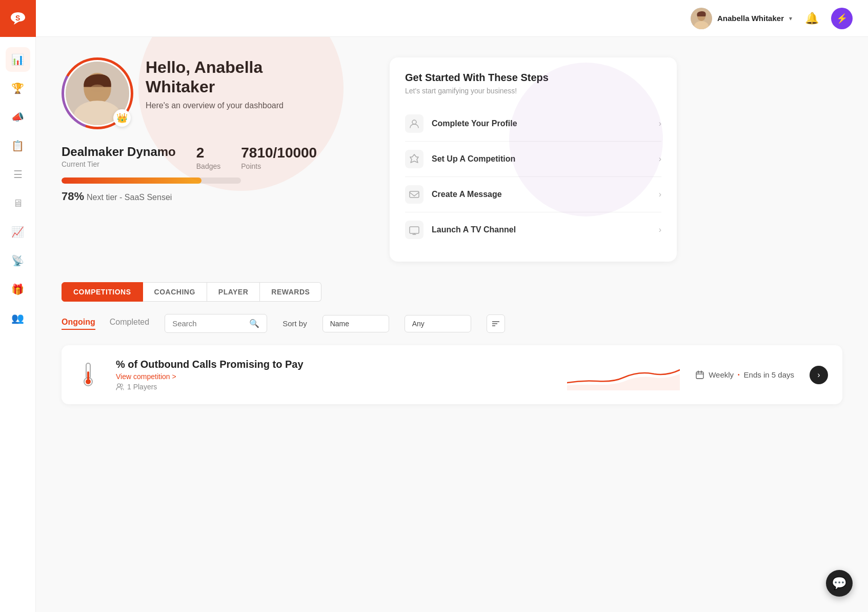  What do you see at coordinates (215, 157) in the screenshot?
I see `stats-row: Dealmaker Dynamo Current Tier 2 Badges 7…` at bounding box center [215, 157].